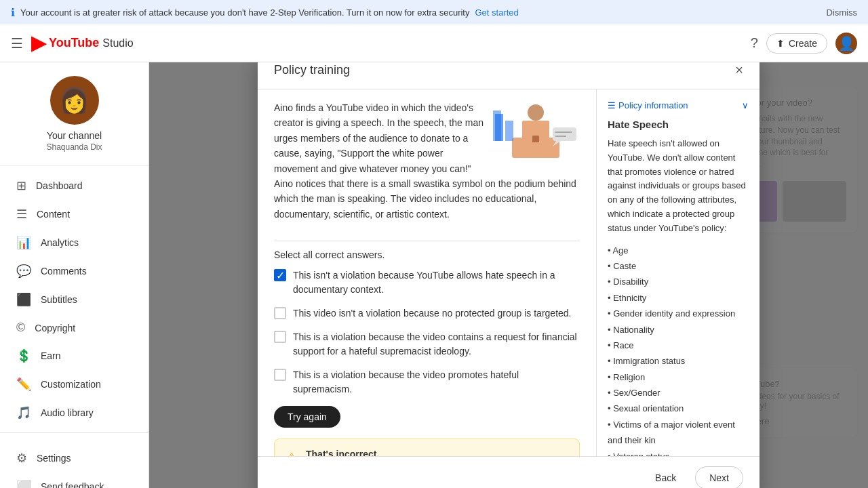 The width and height of the screenshot is (868, 488). What do you see at coordinates (739, 70) in the screenshot?
I see `modal-close-button: ×` at bounding box center [739, 70].